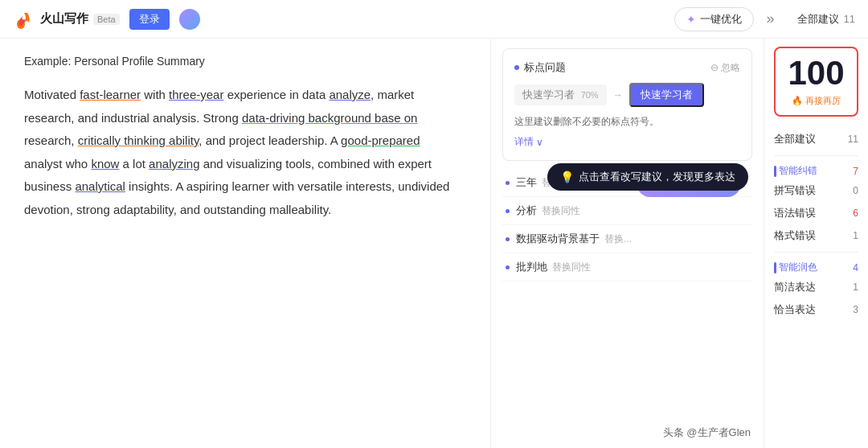 This screenshot has width=868, height=448. Describe the element at coordinates (627, 240) in the screenshot. I see `bottom-area: 数据驱动背景基于 替换... 💡 点击查看改写建议，发现更多表达 发现更多表达 …` at that location.